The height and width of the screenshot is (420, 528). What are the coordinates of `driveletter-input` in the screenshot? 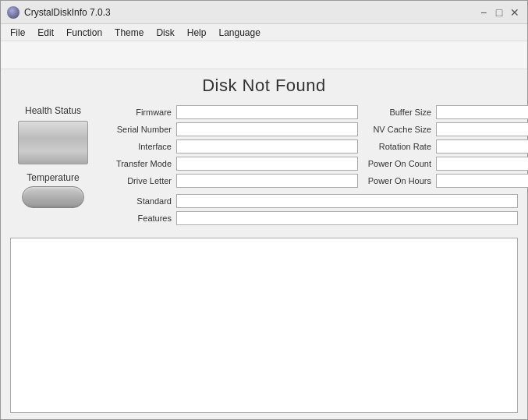 It's located at (267, 181).